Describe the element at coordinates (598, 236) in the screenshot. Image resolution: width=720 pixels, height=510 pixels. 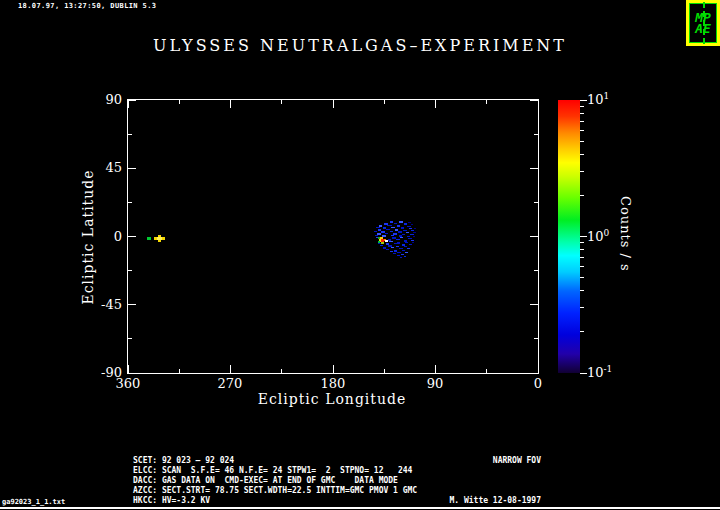
I see `colorbar-tick-label-mid: 100` at that location.